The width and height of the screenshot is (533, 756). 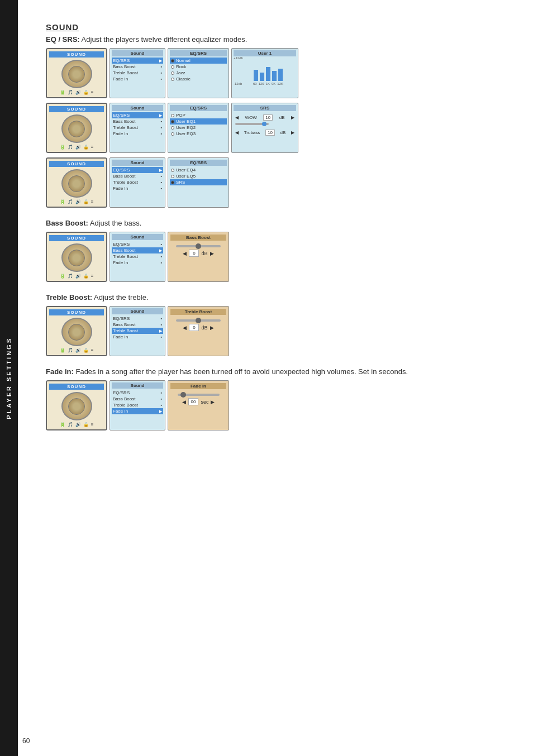 What do you see at coordinates (212, 402) in the screenshot?
I see `fade-arrow-right: ▶` at bounding box center [212, 402].